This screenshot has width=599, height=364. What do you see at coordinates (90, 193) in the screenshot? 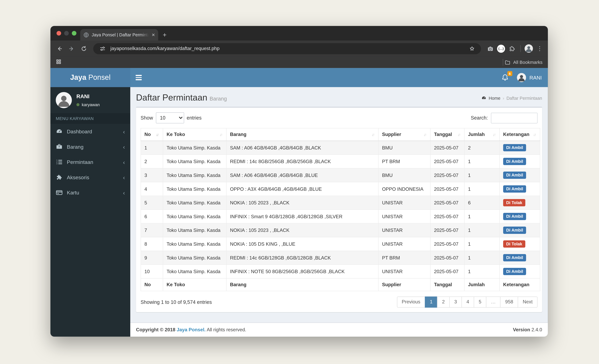
I see `sidebar-item-kartu: Kartu‹` at bounding box center [90, 193].